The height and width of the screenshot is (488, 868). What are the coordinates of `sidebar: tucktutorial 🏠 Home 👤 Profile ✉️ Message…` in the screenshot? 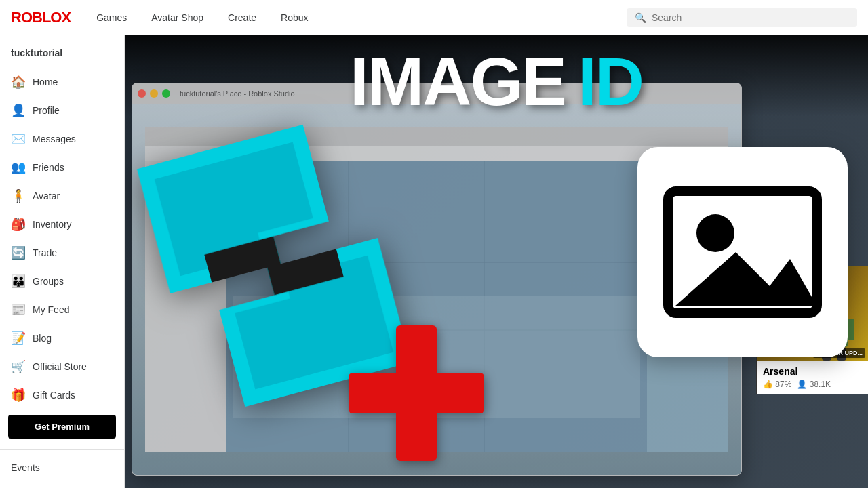 It's located at (62, 262).